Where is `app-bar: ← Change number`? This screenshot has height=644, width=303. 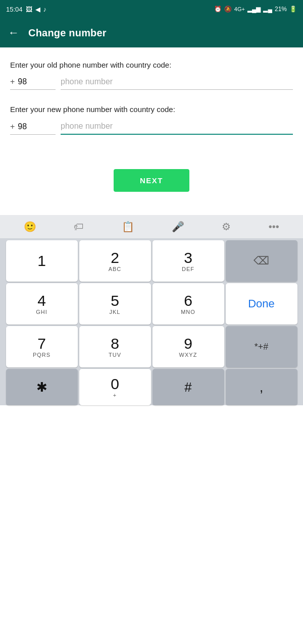
app-bar: ← Change number is located at coordinates (152, 33).